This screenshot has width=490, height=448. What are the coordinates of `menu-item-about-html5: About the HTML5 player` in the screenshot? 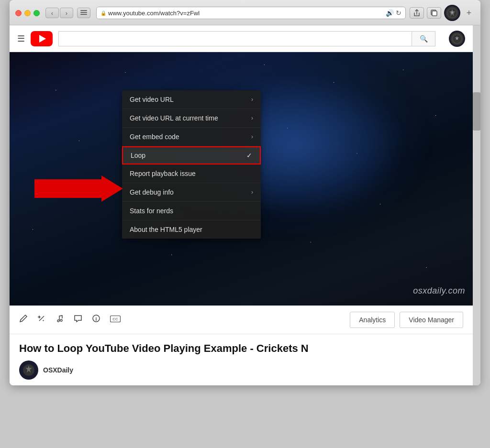 It's located at (191, 229).